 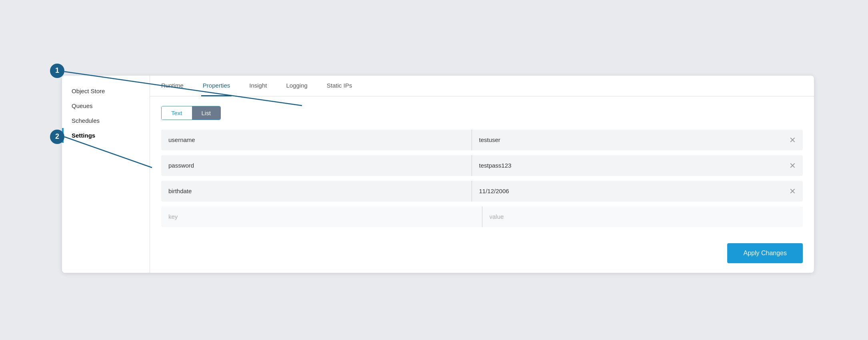 I want to click on apply-changes-button: Apply Changes, so click(x=765, y=253).